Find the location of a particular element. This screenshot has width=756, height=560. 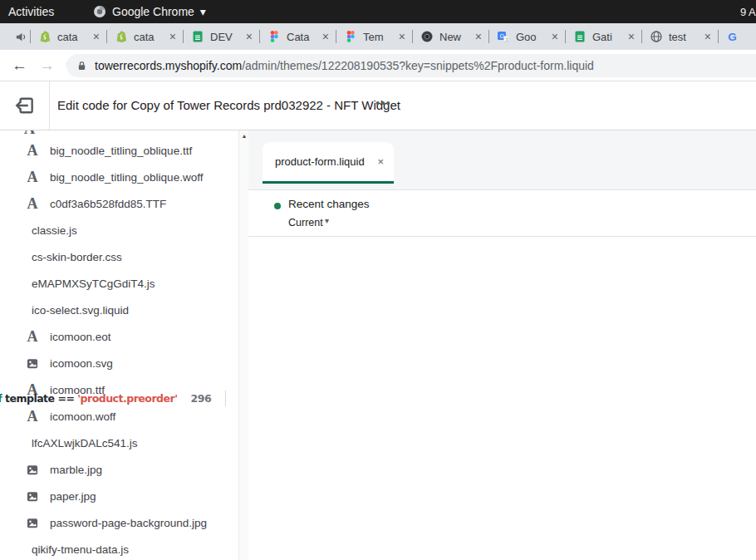

browser-tab-label: Cata is located at coordinates (304, 37).